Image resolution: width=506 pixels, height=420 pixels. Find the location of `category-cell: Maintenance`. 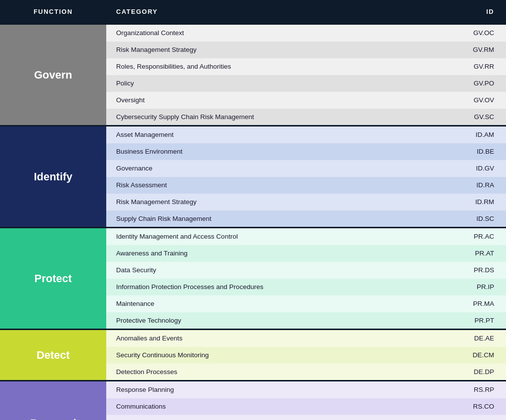

category-cell: Maintenance is located at coordinates (277, 303).